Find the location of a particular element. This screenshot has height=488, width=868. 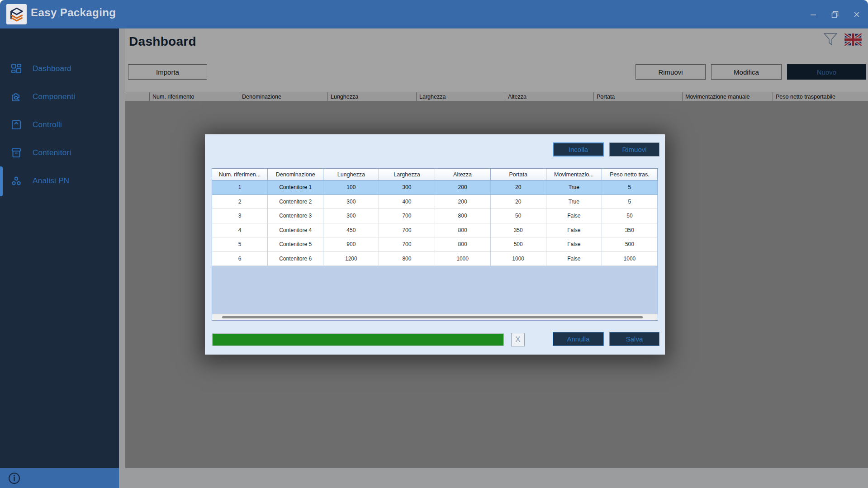

dialog-grid-cell: 400 is located at coordinates (407, 202).